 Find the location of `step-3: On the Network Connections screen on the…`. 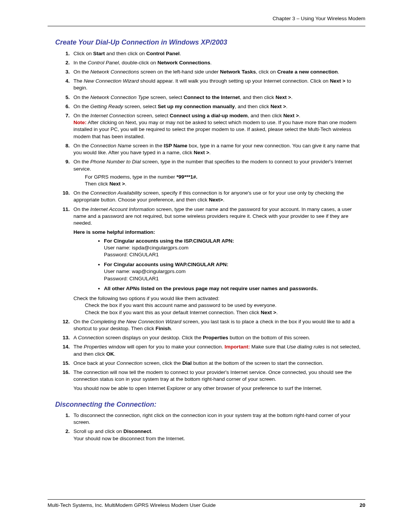

step-3: On the Network Connections screen on the… is located at coordinates (218, 72).